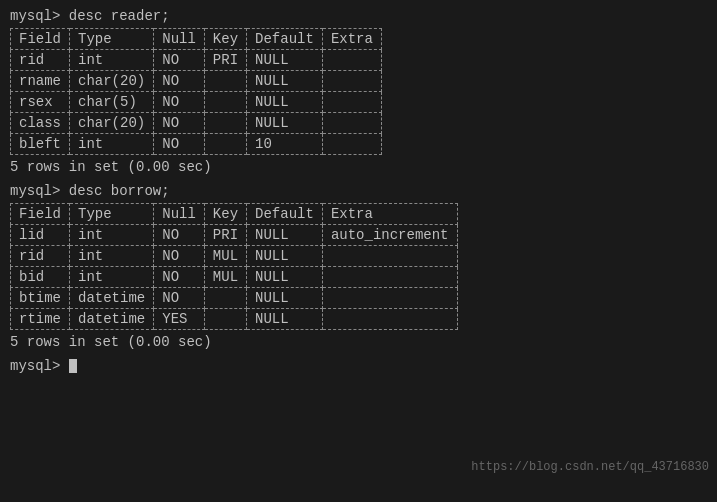  What do you see at coordinates (358, 167) in the screenshot?
I see `reader-rowcount: 5 rows in set (0.00 sec)` at bounding box center [358, 167].